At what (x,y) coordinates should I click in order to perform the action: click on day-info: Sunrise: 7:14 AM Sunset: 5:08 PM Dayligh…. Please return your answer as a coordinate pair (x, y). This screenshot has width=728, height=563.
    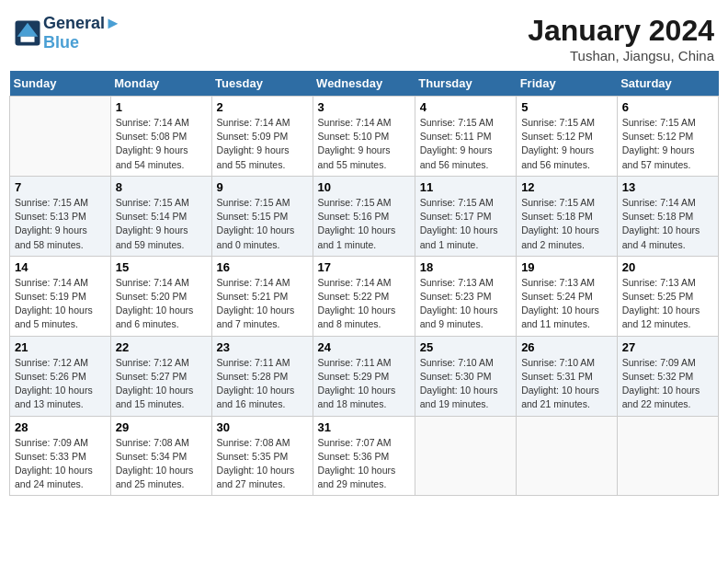
    Looking at the image, I should click on (162, 144).